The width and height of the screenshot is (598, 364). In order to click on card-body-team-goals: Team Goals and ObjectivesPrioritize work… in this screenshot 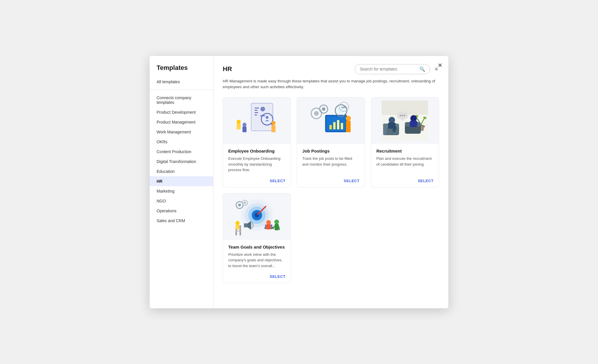, I will do `click(257, 256)`.